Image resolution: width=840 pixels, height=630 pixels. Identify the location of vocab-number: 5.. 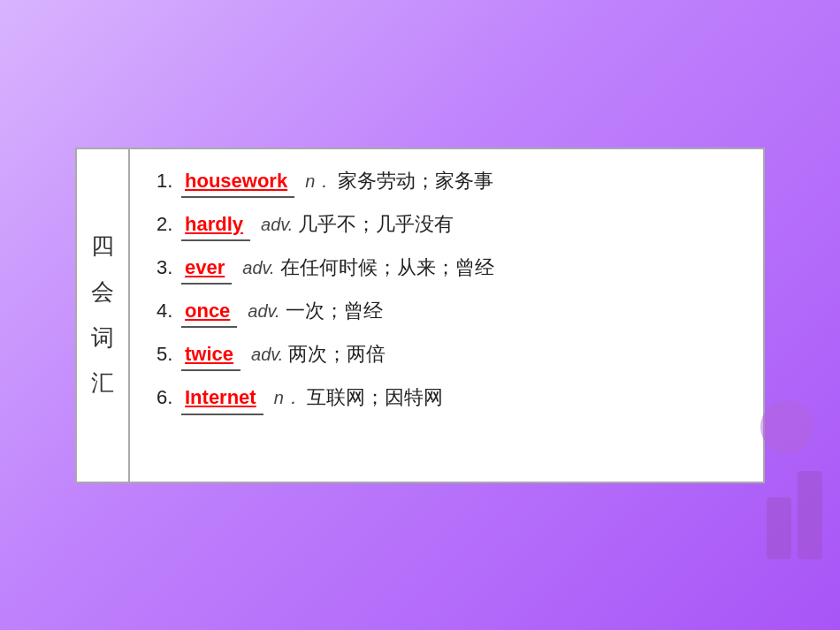
(169, 353).